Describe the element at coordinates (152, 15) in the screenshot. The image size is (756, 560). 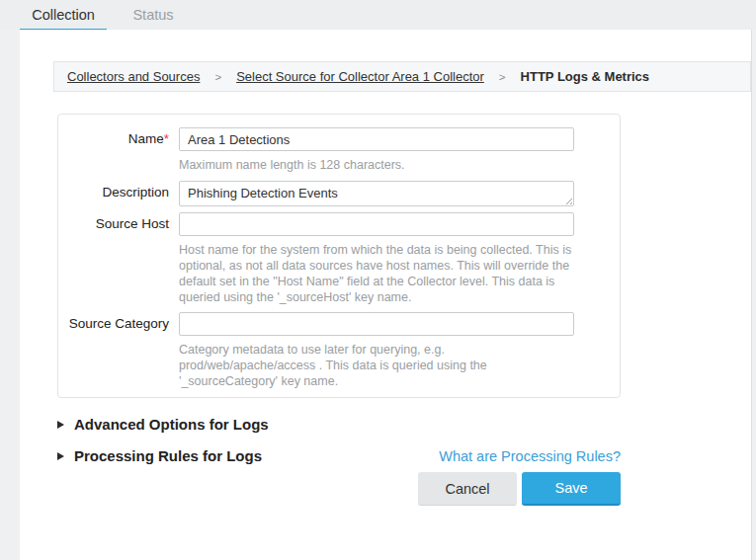
I see `tab-status-label: Status` at that location.